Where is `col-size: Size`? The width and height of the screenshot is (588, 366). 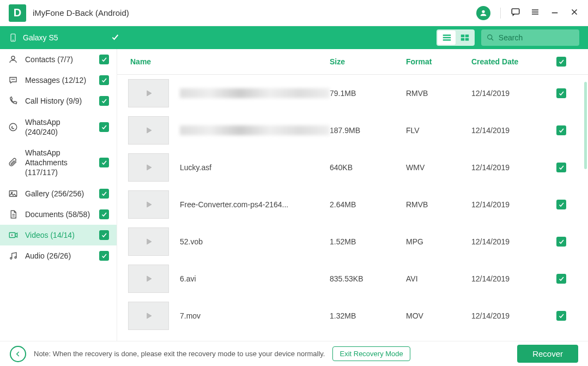
col-size: Size is located at coordinates (368, 62).